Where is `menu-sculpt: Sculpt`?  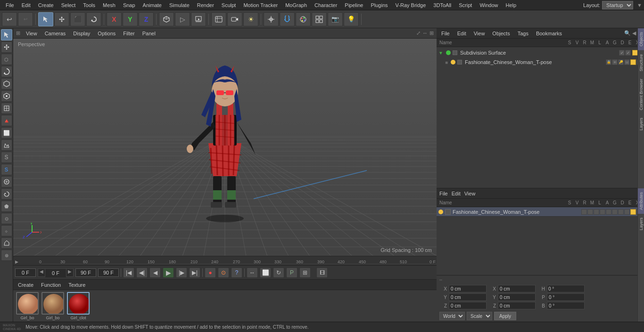 menu-sculpt: Sculpt is located at coordinates (229, 5).